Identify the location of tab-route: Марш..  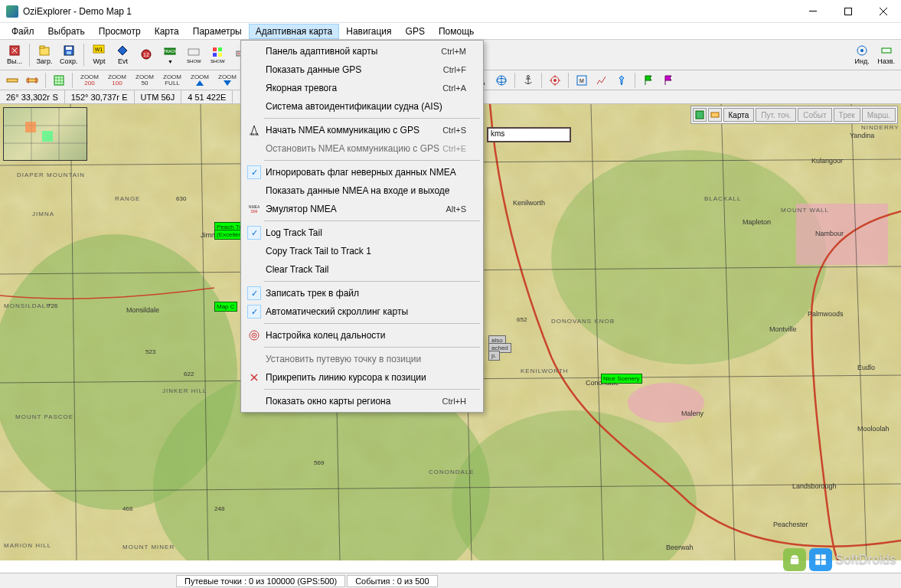
(879, 115).